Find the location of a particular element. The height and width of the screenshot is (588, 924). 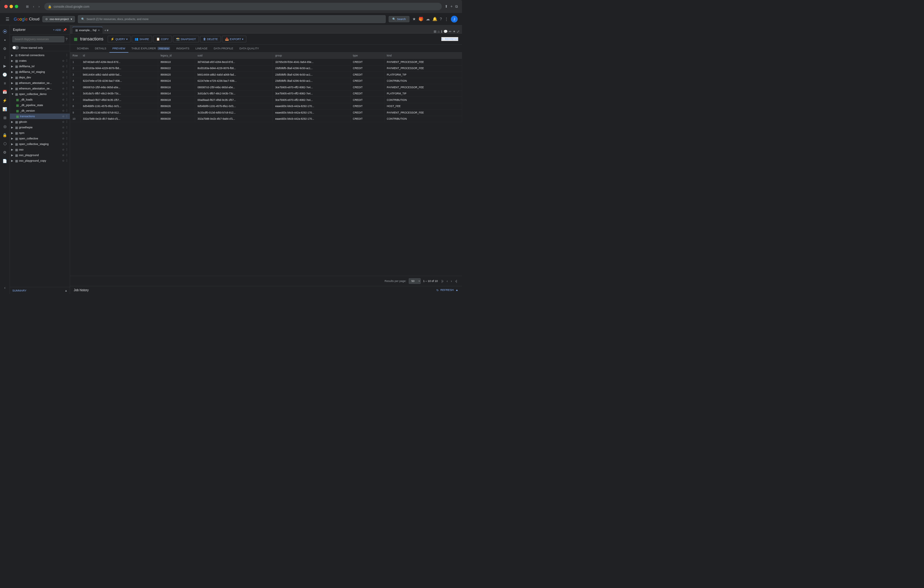

search-bar: 🔍 Search (/) for resources, docs, produc… is located at coordinates (232, 19).